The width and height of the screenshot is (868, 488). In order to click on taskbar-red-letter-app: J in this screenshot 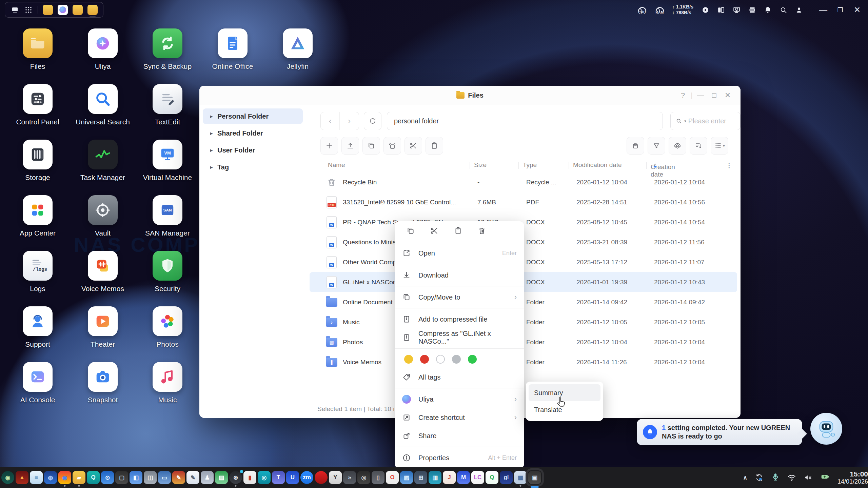, I will do `click(449, 477)`.